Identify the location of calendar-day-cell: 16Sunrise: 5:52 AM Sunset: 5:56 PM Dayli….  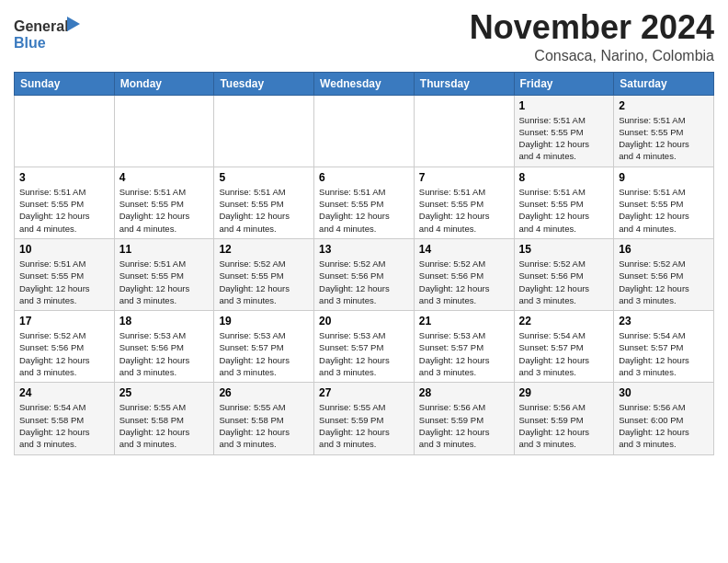
(664, 274).